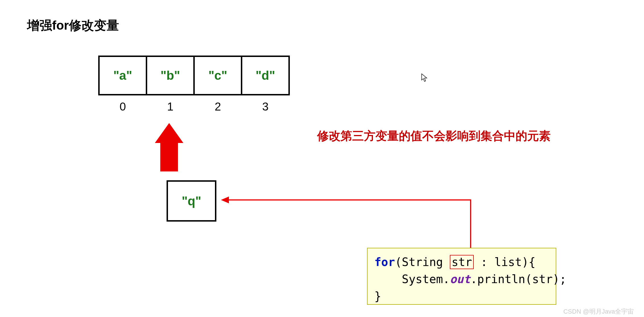 This screenshot has height=317, width=644. I want to click on arrow-left-icon, so click(225, 200).